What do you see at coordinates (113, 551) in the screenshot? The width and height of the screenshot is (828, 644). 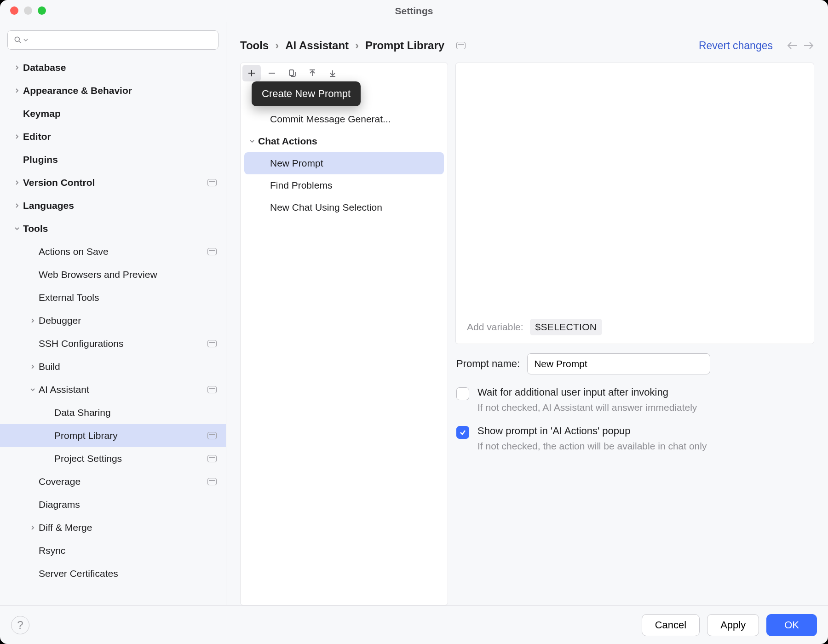 I see `sidebar-item: Rsync` at bounding box center [113, 551].